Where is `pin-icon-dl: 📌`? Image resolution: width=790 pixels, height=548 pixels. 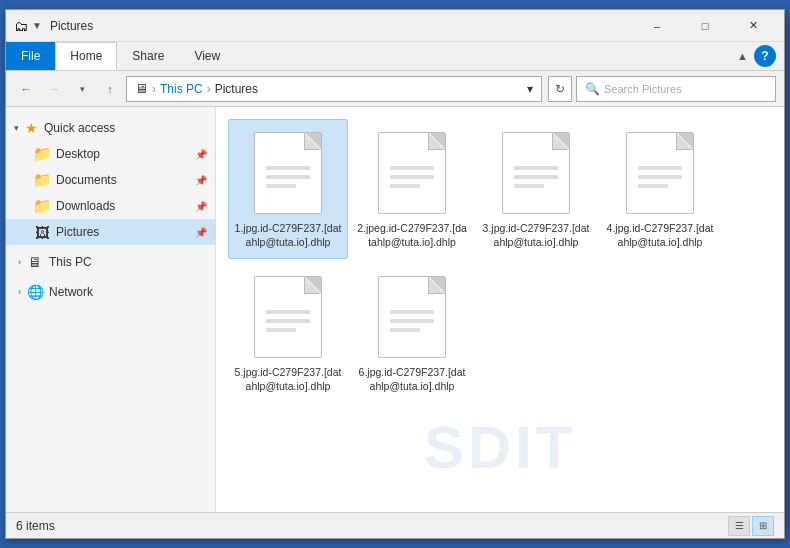
pin-icon-dl: 📌 is located at coordinates (201, 206).